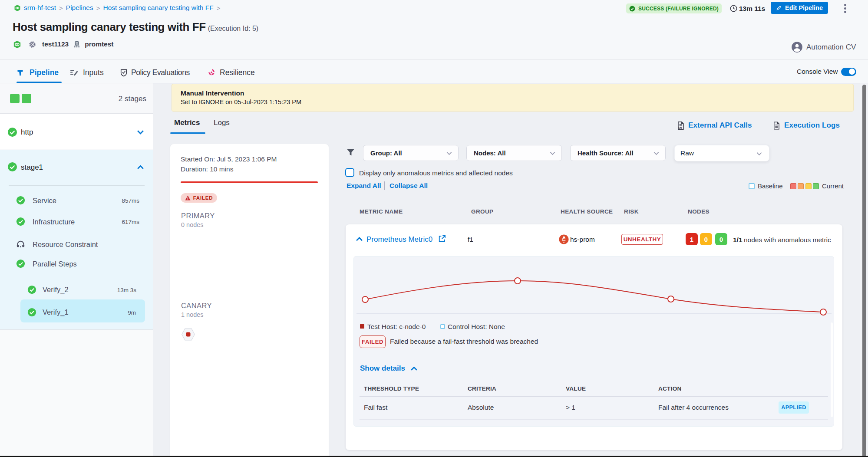  Describe the element at coordinates (680, 128) in the screenshot. I see `svg-text: API` at that location.